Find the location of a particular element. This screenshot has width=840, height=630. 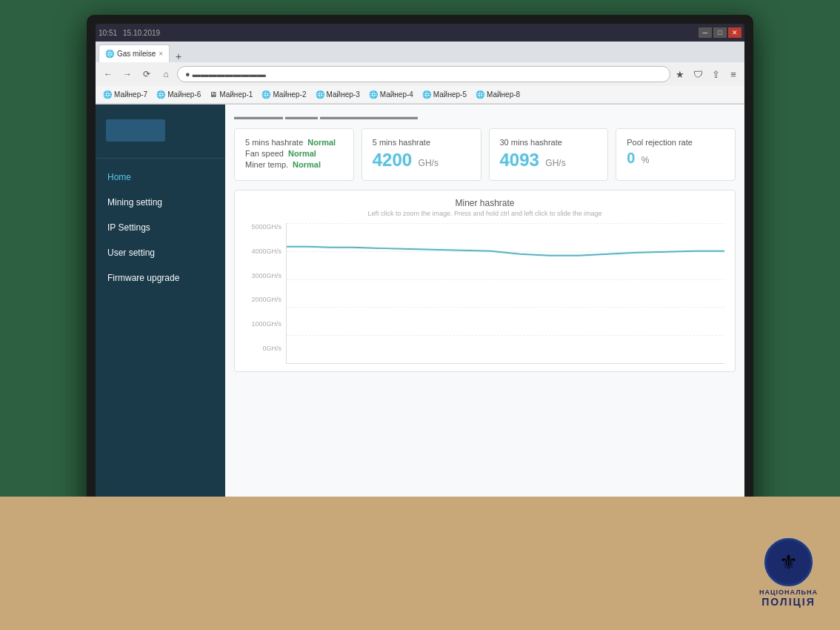

home-button: ⌂ is located at coordinates (166, 74).